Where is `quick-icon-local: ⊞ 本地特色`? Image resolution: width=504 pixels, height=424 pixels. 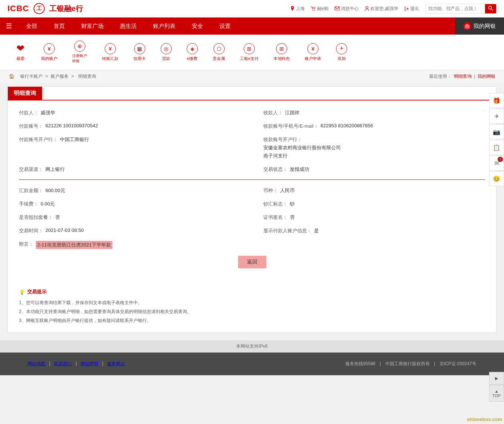 quick-icon-local: ⊞ 本地特色 is located at coordinates (282, 52).